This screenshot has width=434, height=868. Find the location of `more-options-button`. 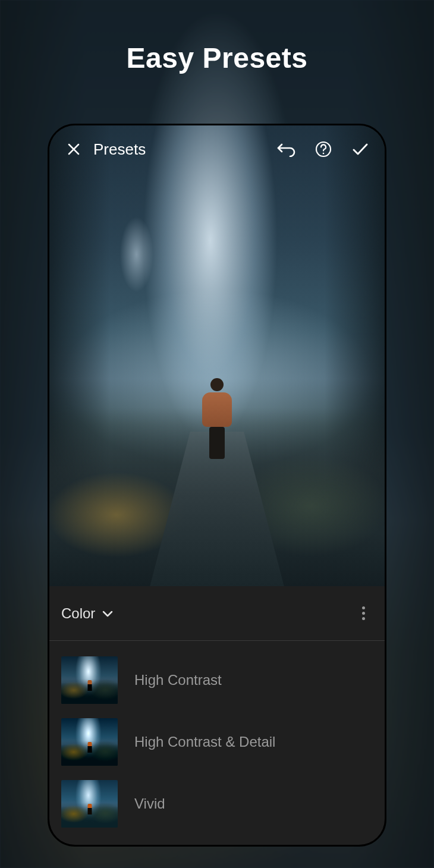

more-options-button is located at coordinates (363, 614).